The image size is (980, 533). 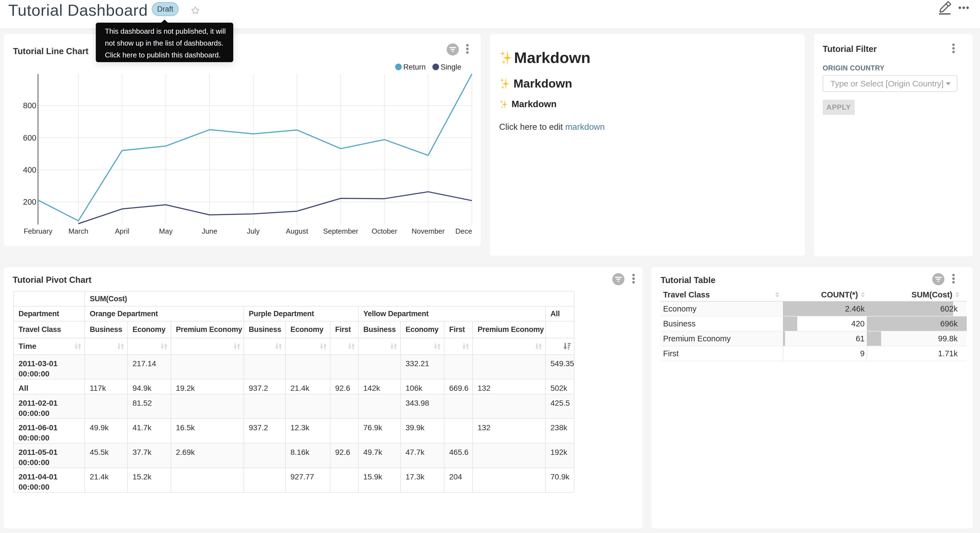 What do you see at coordinates (422, 367) in the screenshot?
I see `pivot-value-cell: 332.21` at bounding box center [422, 367].